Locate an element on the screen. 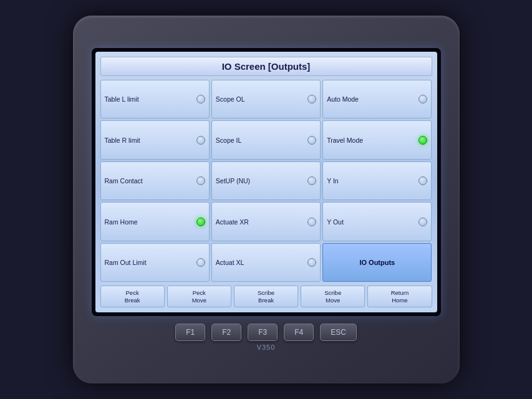 The width and height of the screenshot is (532, 399). esc-key: ESC is located at coordinates (338, 332).